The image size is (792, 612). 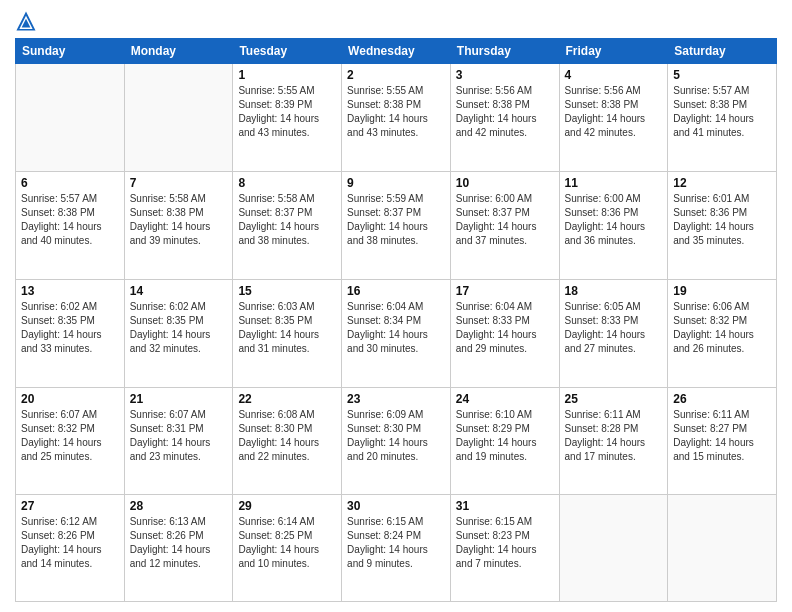 What do you see at coordinates (288, 441) in the screenshot?
I see `calendar-cell: 22Sunrise: 6:08 AM Sunset: 8:30 PM Dayli…` at bounding box center [288, 441].